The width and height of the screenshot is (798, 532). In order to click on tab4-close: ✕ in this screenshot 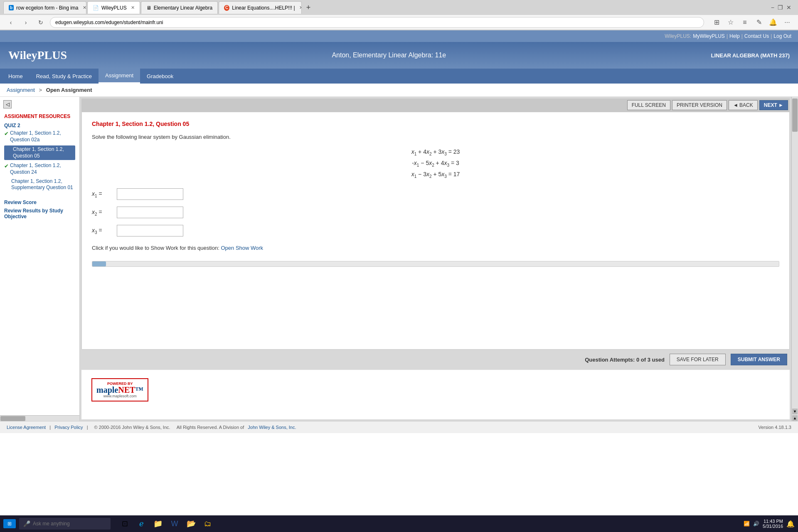, I will do `click(301, 7)`.